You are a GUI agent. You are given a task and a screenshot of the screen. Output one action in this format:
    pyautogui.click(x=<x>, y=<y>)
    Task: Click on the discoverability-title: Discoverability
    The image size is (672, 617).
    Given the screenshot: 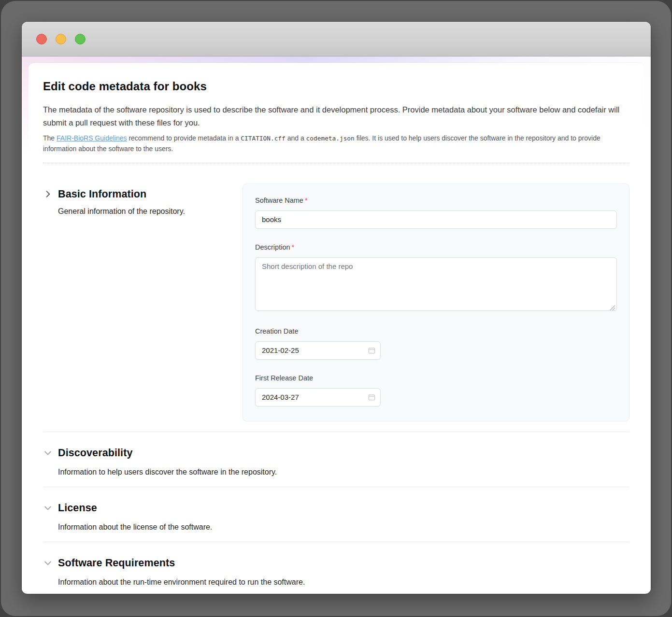 What is the action you would take?
    pyautogui.click(x=95, y=453)
    